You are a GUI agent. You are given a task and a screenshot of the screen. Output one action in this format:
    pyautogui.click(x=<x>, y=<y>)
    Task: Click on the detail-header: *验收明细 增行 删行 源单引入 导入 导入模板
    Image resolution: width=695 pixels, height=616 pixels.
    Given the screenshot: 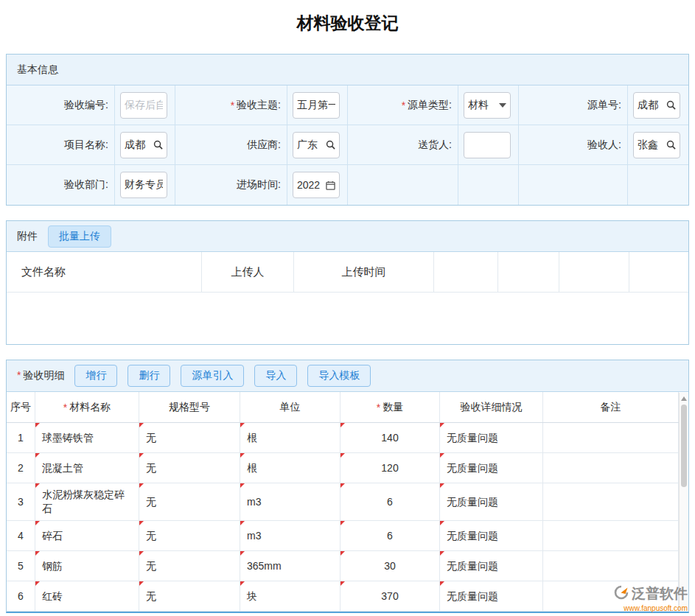 What is the action you would take?
    pyautogui.click(x=348, y=376)
    